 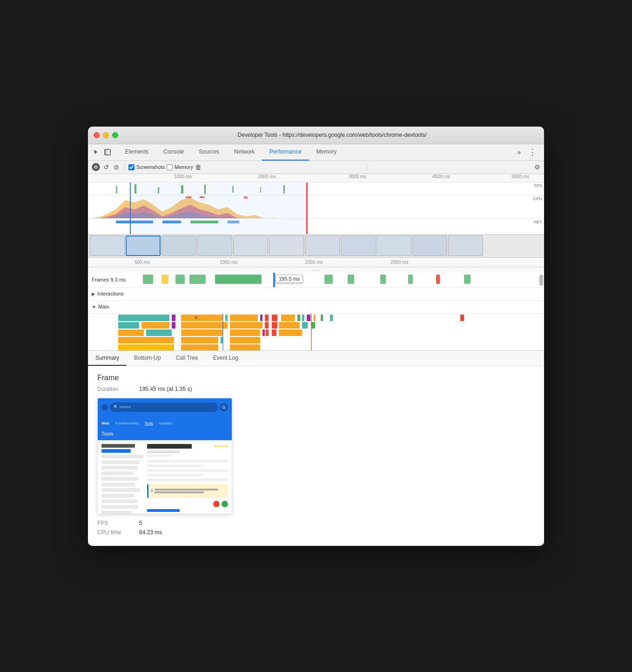 What do you see at coordinates (316, 523) in the screenshot?
I see `summary-fps-row: FPS 5` at bounding box center [316, 523].